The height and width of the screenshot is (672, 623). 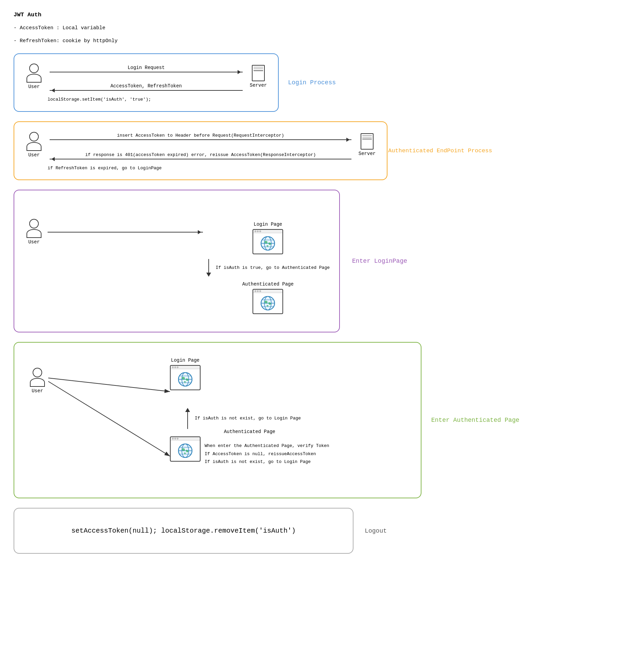 I want to click on header-bullet2: - RefreshToken: cookie by httpOnly, so click(x=311, y=41).